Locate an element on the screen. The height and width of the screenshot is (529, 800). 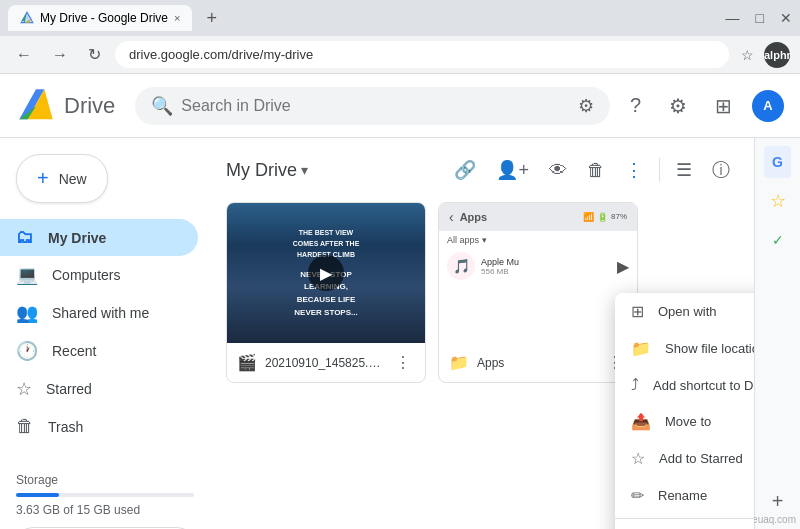
header-right: ? ⚙ ⊞ A is located at coordinates (703, 106).